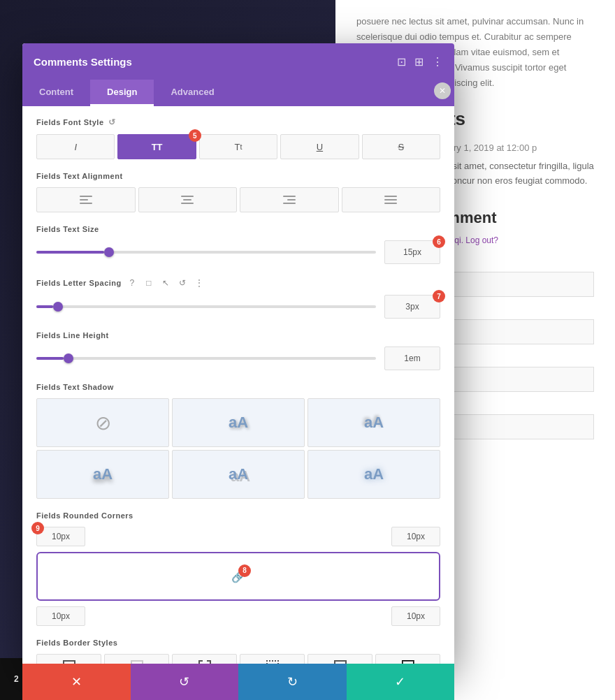  I want to click on alignment-buttons, so click(238, 200).